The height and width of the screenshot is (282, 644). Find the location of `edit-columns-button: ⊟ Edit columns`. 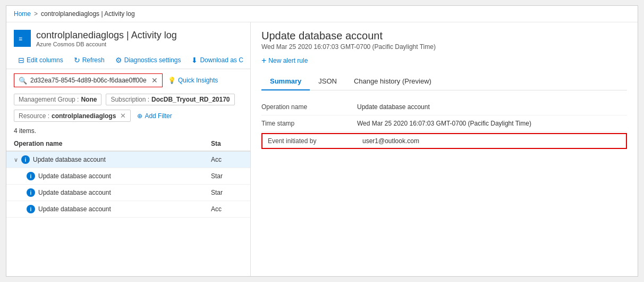

edit-columns-button: ⊟ Edit columns is located at coordinates (40, 60).